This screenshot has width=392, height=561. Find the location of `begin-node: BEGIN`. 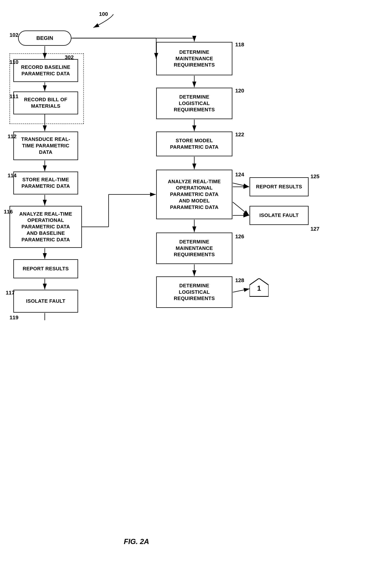

begin-node: BEGIN is located at coordinates (45, 38).